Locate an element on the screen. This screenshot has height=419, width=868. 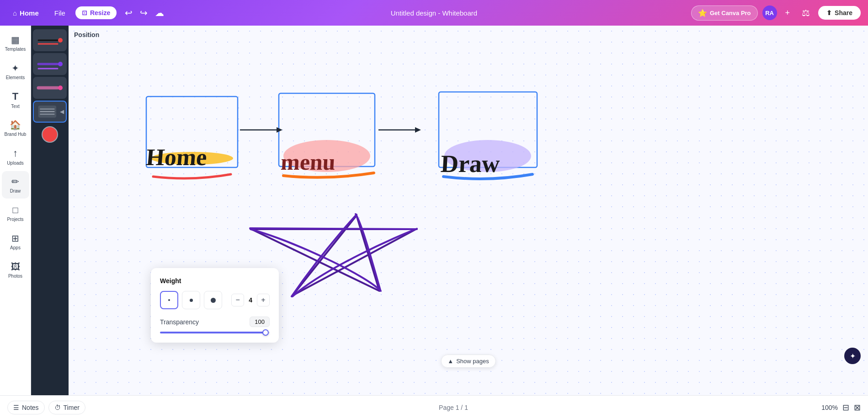
weight-value: 4 is located at coordinates (250, 300).